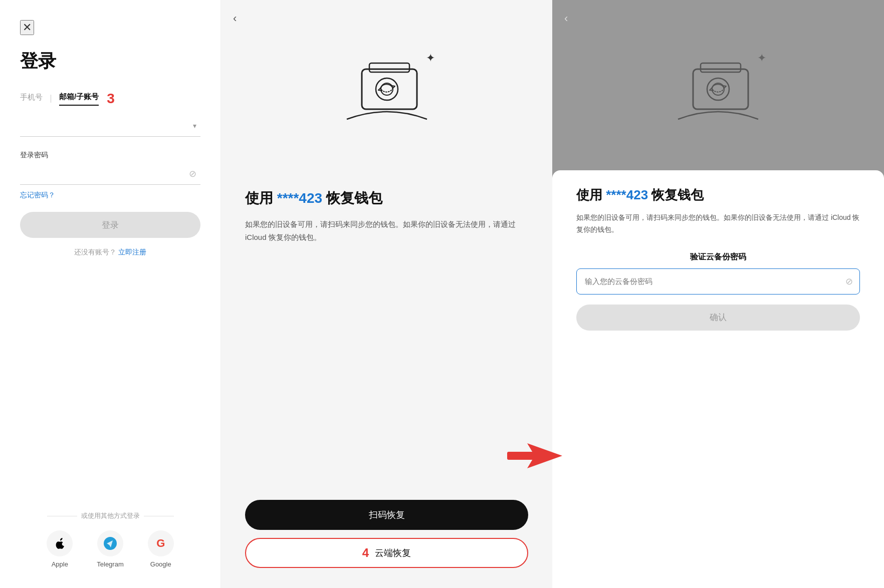 This screenshot has height=588, width=884. What do you see at coordinates (591, 195) in the screenshot?
I see `right-title-prefix: 使用` at bounding box center [591, 195].